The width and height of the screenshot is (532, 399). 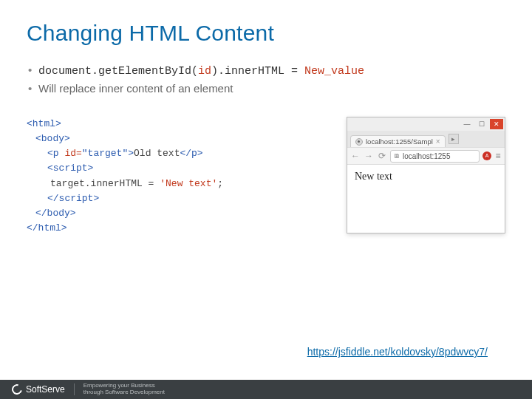 What do you see at coordinates (399, 142) in the screenshot?
I see `tab-label: localhost:1255/Sampl` at bounding box center [399, 142].